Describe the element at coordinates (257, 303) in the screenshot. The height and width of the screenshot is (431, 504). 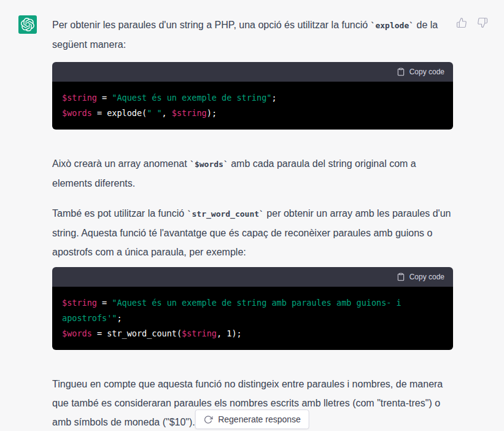
I see `code-token-string: "Aquest és un exemple de string amb para…` at that location.